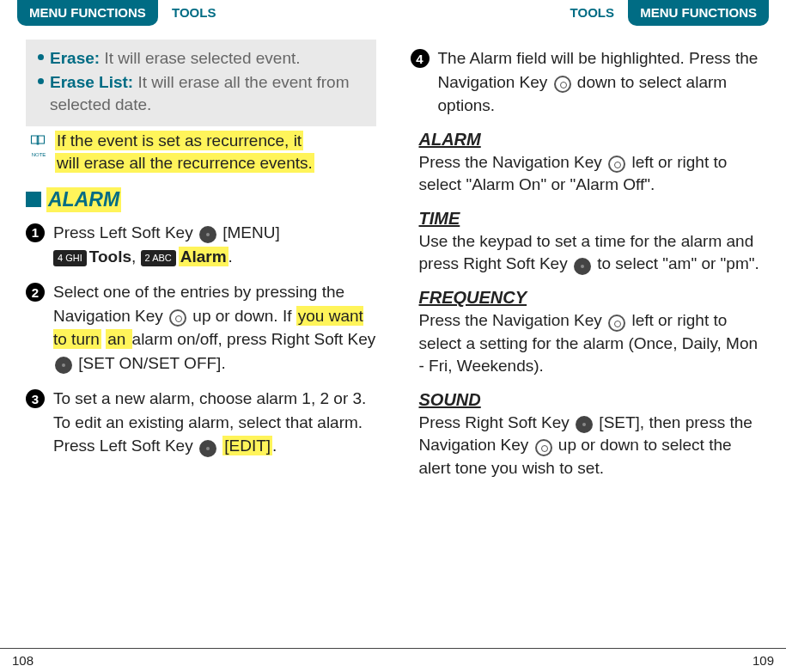  What do you see at coordinates (185, 163) in the screenshot?
I see `note-line2: will erase all the recurrence events.` at bounding box center [185, 163].